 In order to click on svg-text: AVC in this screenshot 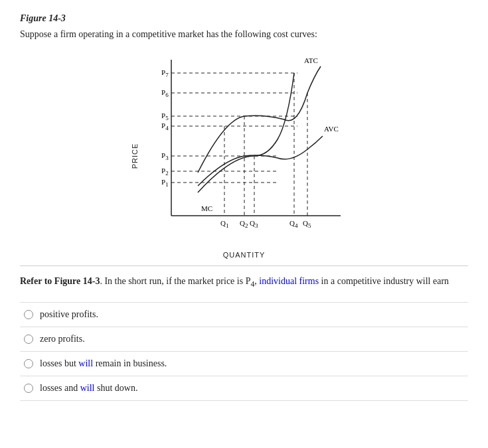, I will do `click(331, 129)`.